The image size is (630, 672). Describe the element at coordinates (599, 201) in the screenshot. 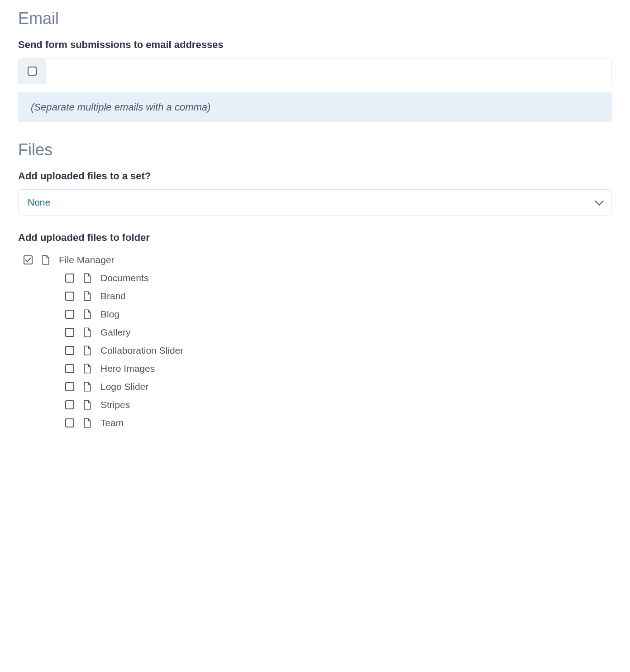

I see `chevron-down-icon` at that location.